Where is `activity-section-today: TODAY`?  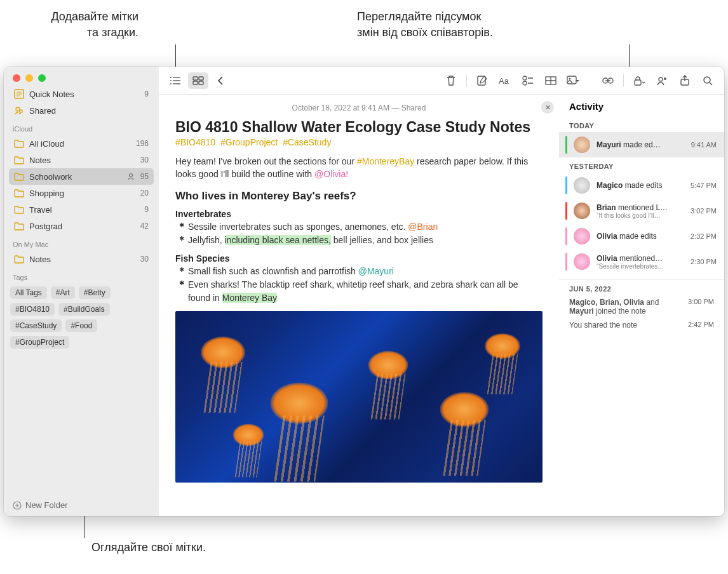 activity-section-today: TODAY is located at coordinates (642, 124).